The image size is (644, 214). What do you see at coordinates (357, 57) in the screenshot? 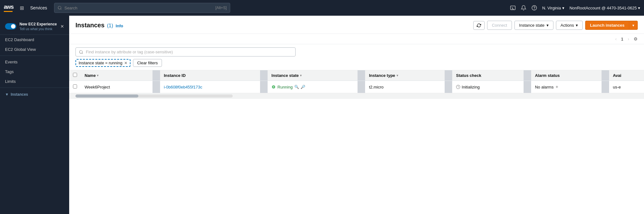
I see `filter-bar: Instance state = running ✕ Clear filters` at bounding box center [357, 57].